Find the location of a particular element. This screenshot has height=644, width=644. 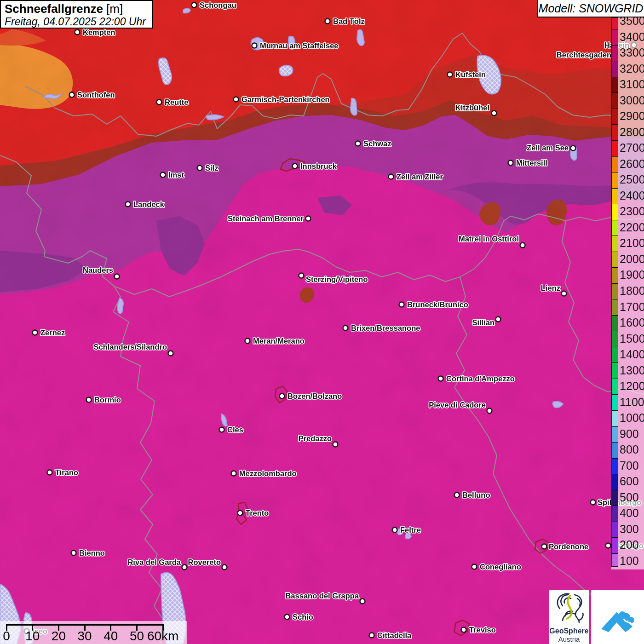

city-label: Bad Tölz is located at coordinates (349, 21).